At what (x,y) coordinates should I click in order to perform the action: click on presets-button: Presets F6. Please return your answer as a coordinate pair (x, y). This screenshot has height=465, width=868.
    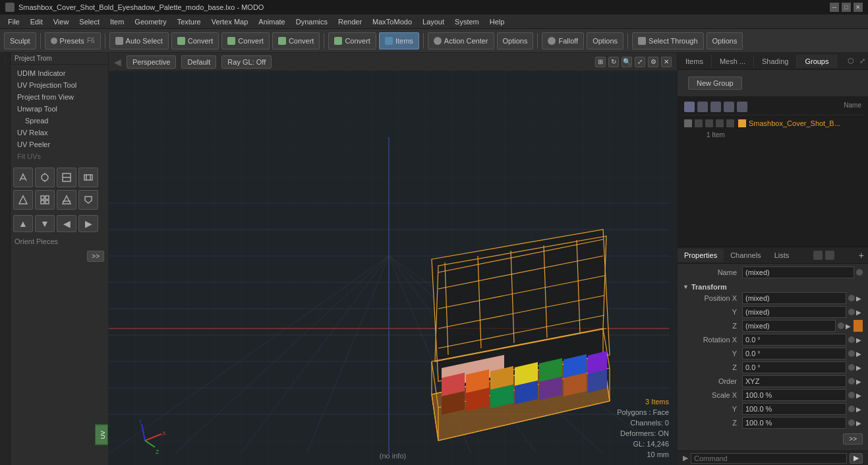
    Looking at the image, I should click on (72, 41).